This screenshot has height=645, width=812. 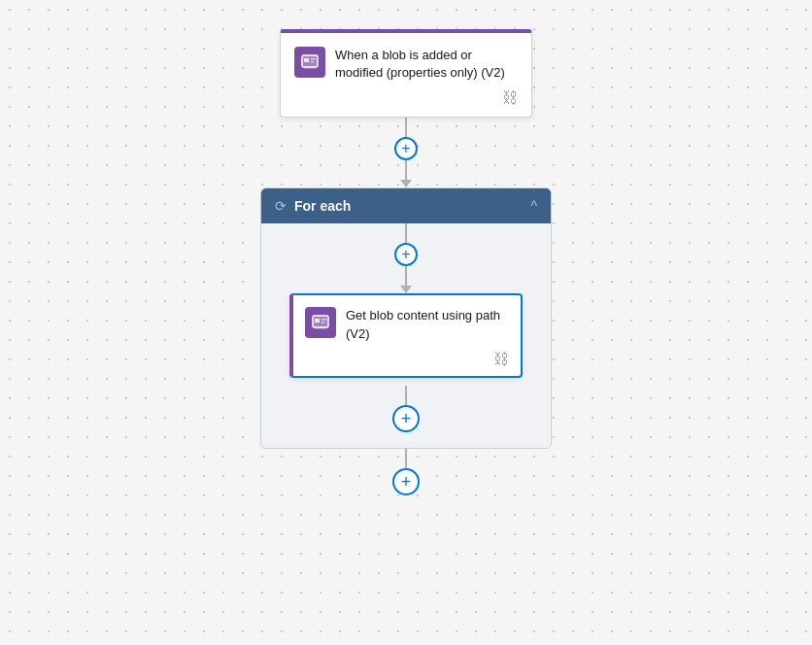 I want to click on foreach-header-left: ⟳ For each, so click(x=313, y=206).